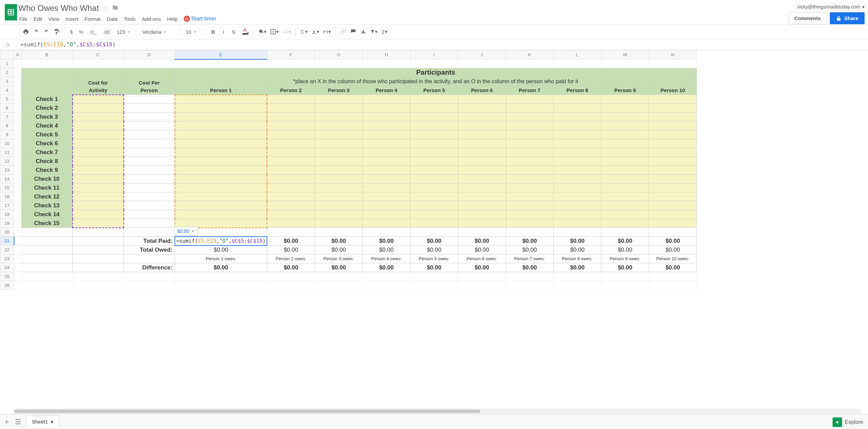 This screenshot has width=868, height=429. I want to click on font-size-select: 10▾, so click(192, 32).